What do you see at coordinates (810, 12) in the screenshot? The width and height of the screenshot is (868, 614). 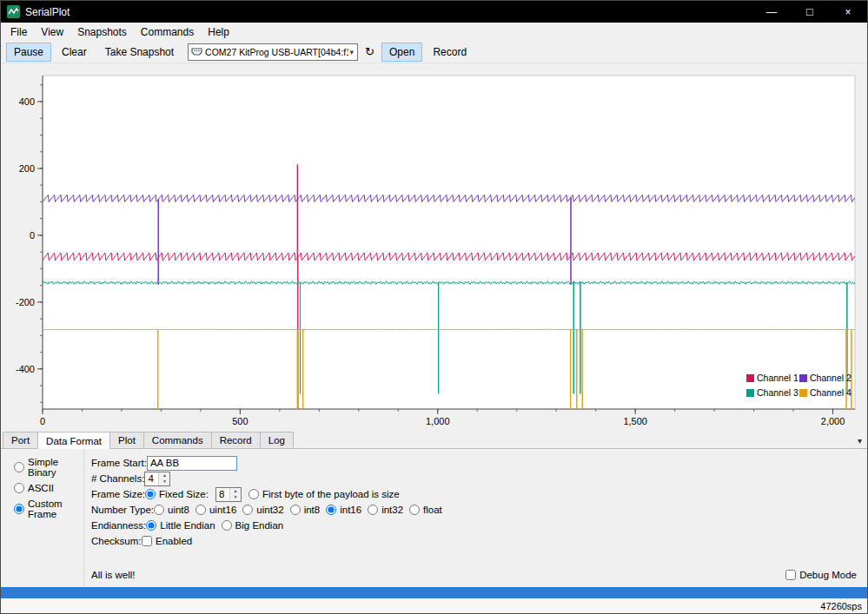 I see `maximize-button: □` at bounding box center [810, 12].